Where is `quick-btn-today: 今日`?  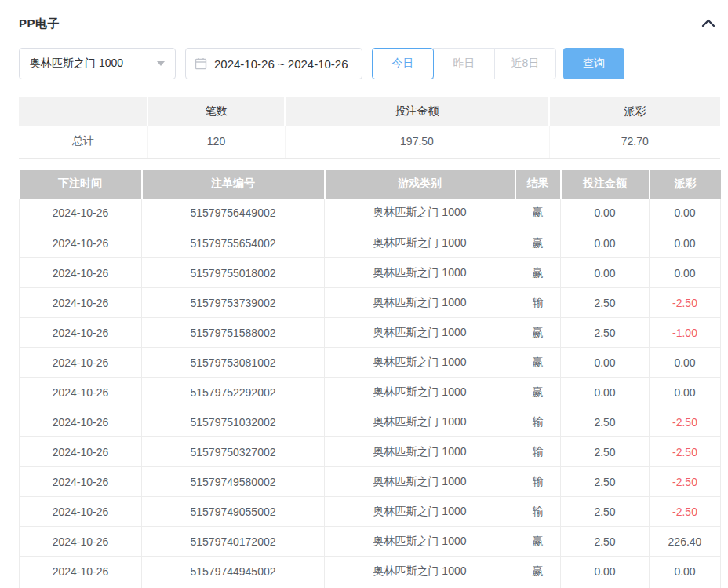
quick-btn-today: 今日 is located at coordinates (403, 64).